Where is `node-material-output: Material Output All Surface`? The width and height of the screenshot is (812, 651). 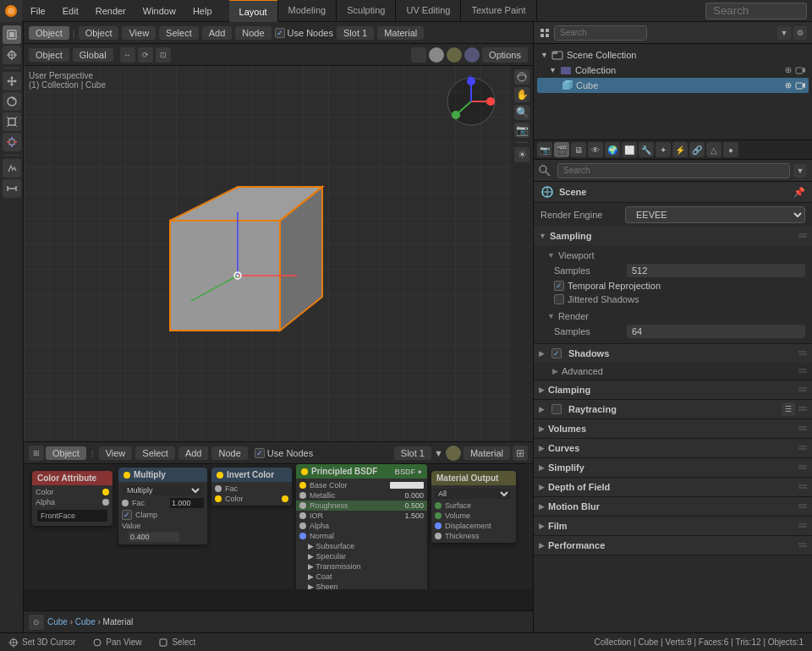
node-material-output: Material Output All Surface is located at coordinates (474, 507).